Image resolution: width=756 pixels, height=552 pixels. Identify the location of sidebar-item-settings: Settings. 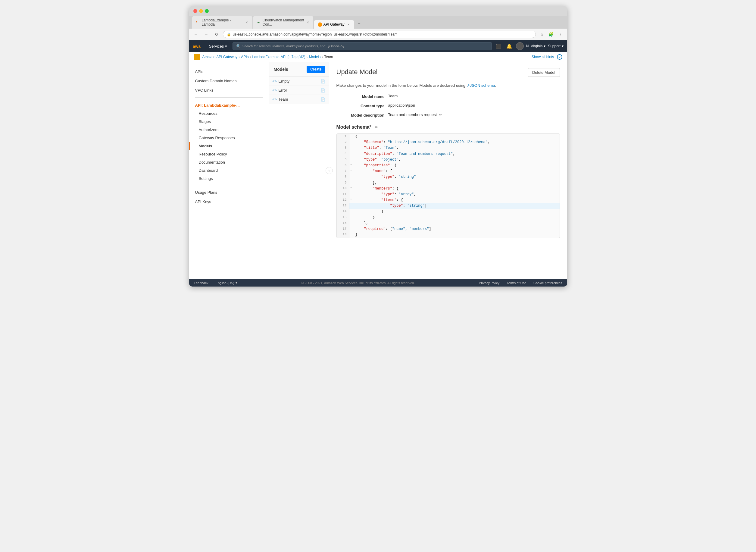
(229, 178).